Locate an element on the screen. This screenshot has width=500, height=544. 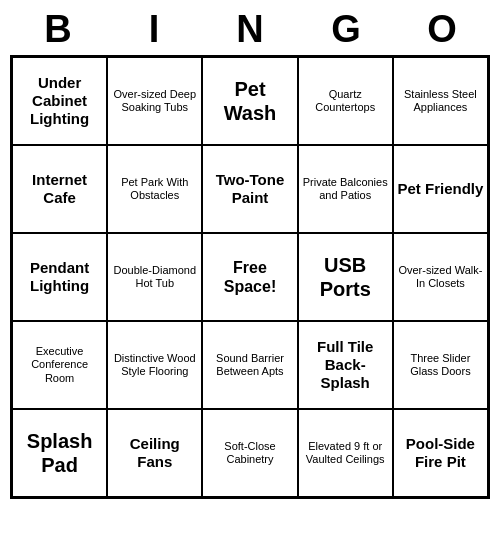
cell-text-19: Three Slider Glass Doors is located at coordinates (440, 365).